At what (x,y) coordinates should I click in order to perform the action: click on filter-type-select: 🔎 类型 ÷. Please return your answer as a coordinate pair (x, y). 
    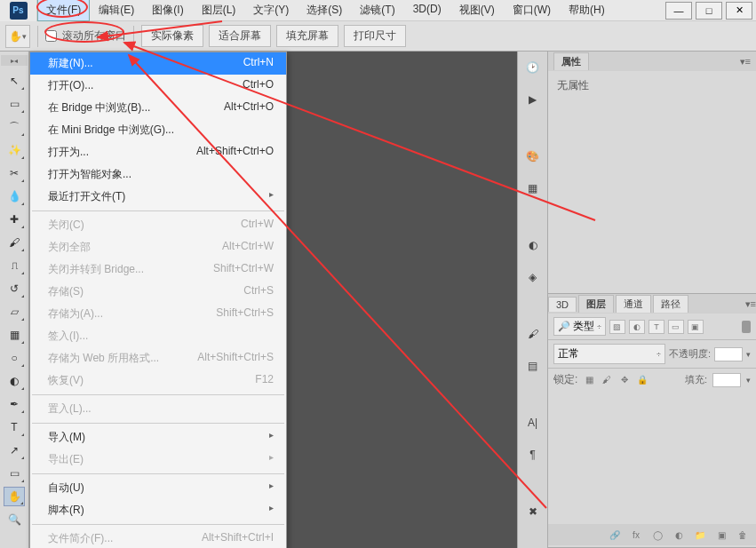
    Looking at the image, I should click on (579, 327).